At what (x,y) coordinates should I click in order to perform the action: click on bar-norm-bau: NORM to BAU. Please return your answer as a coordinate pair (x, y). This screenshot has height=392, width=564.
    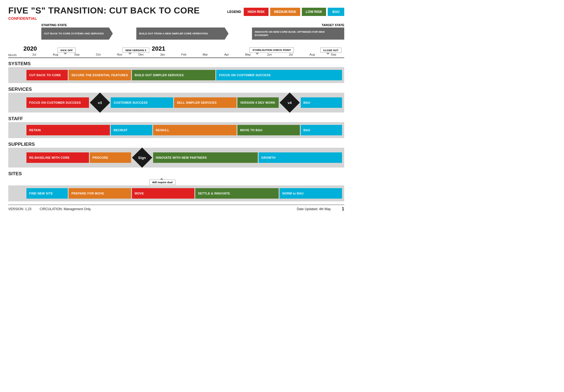
    Looking at the image, I should click on (311, 193).